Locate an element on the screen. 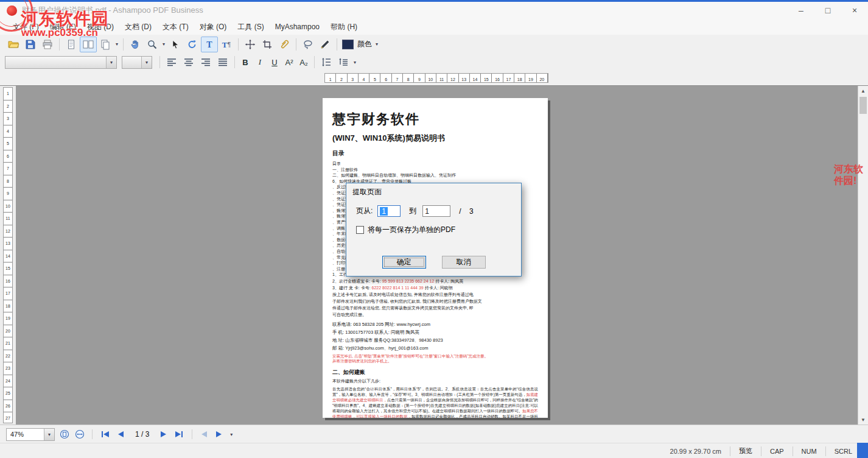 The height and width of the screenshot is (458, 868). open-button is located at coordinates (13, 44).